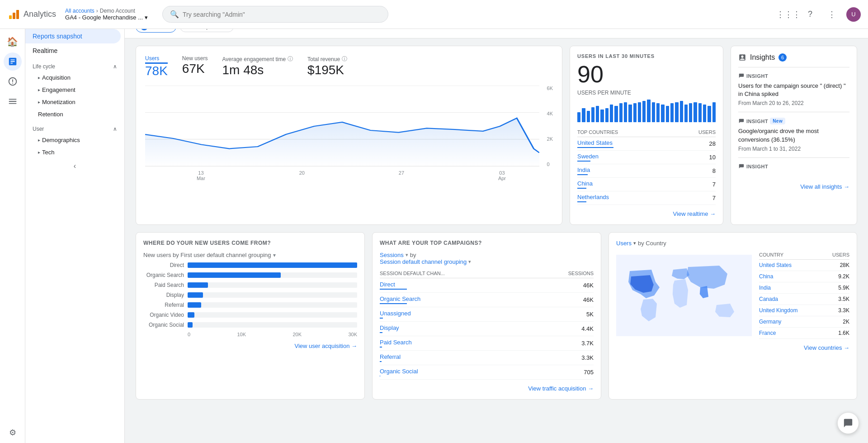 The width and height of the screenshot is (868, 443). I want to click on session-name: Unassigned, so click(395, 314).